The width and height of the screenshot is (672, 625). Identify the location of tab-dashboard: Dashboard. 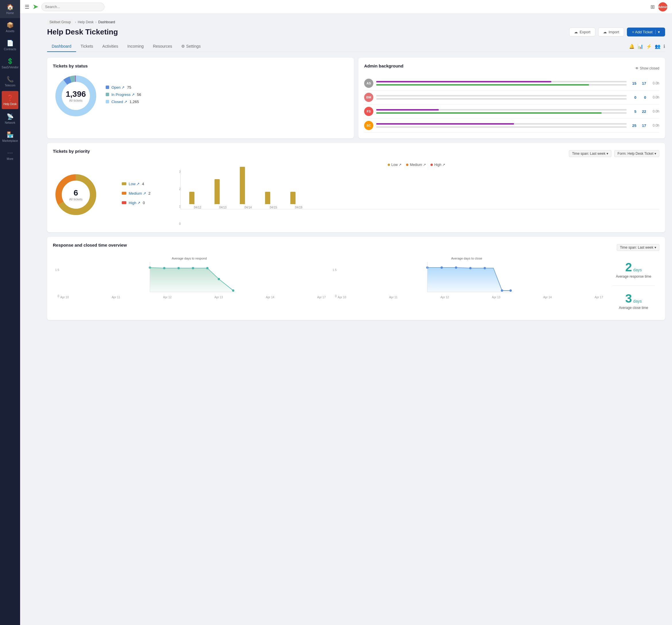
(62, 47).